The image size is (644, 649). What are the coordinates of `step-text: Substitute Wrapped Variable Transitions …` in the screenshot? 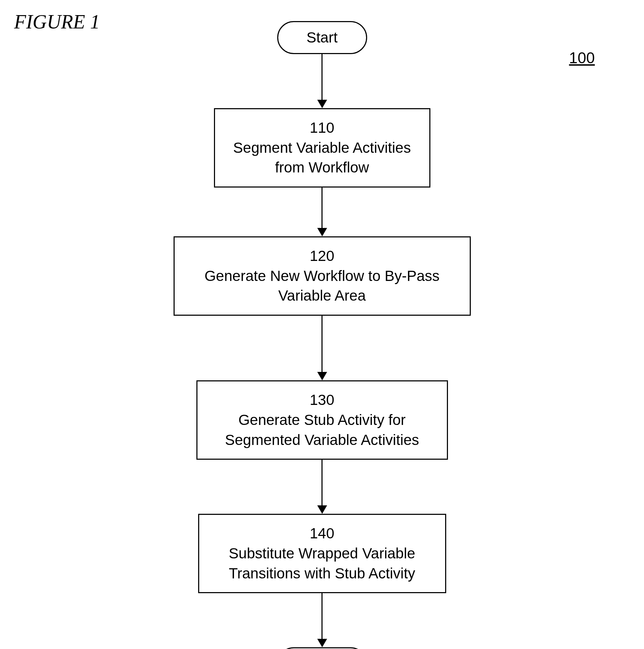 It's located at (322, 563).